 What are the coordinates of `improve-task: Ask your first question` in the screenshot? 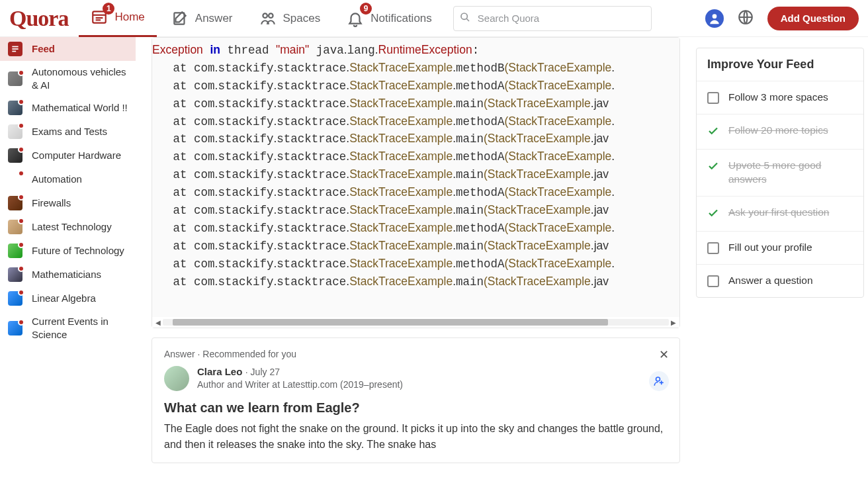 It's located at (780, 214).